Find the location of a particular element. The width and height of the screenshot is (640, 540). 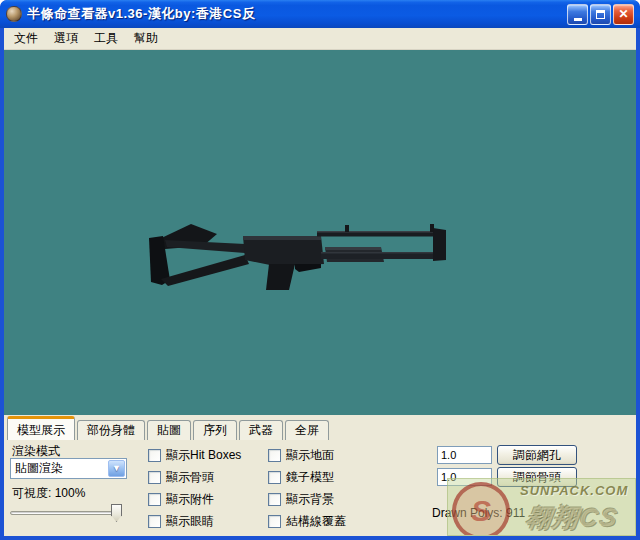

tab-body-parts: 部份身體 is located at coordinates (111, 430).